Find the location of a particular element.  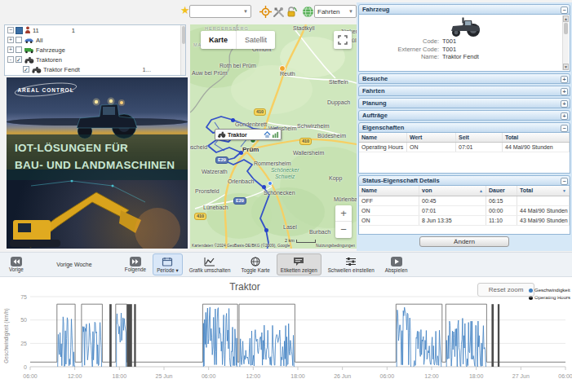

expand-toggle-icon: - is located at coordinates (11, 59).